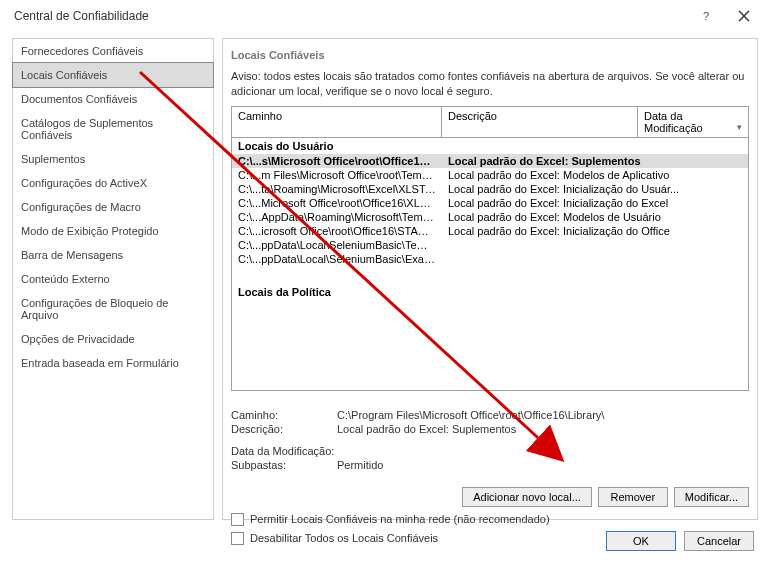 Image resolution: width=770 pixels, height=562 pixels. What do you see at coordinates (490, 451) in the screenshot?
I see `detail-row: Data da Modificação:` at bounding box center [490, 451].